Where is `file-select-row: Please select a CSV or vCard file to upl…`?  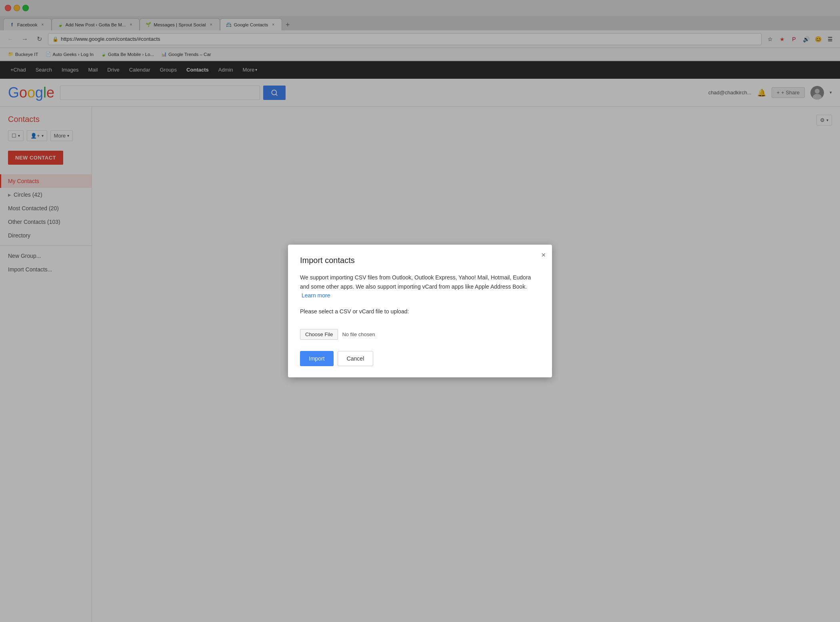
file-select-row: Please select a CSV or vCard file to upl… is located at coordinates (420, 313).